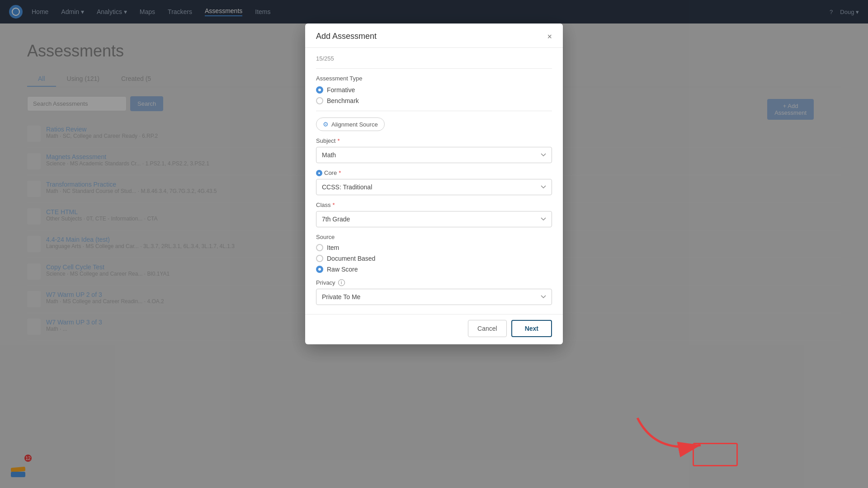 Image resolution: width=868 pixels, height=488 pixels. Describe the element at coordinates (342, 283) in the screenshot. I see `info-icon: i` at that location.